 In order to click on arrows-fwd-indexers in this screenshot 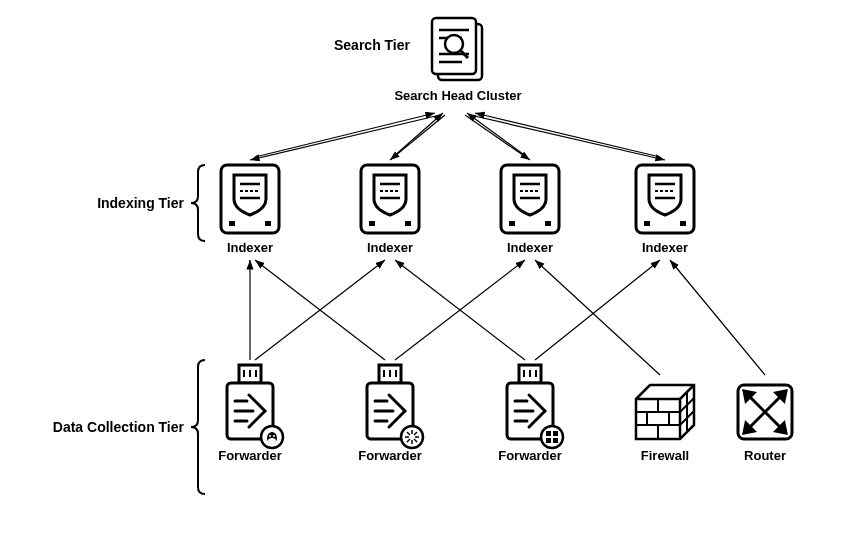, I will do `click(508, 318)`.